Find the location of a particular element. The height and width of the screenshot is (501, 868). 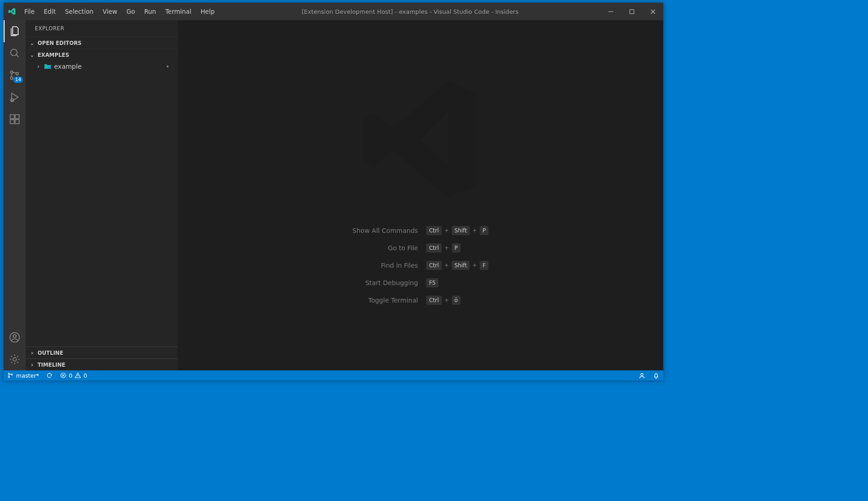

activity-run-debug is located at coordinates (15, 97).